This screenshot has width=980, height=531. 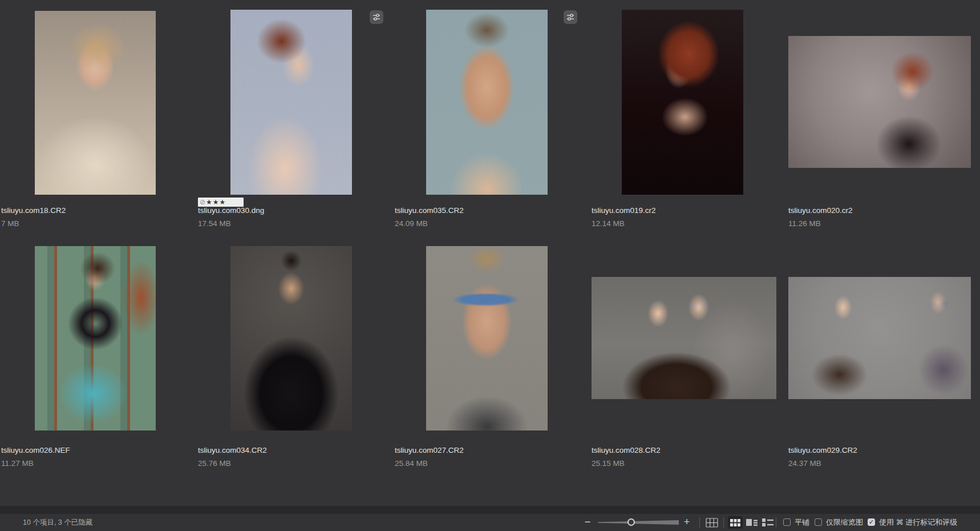 I want to click on use-cmd-checkbox: ✓, so click(x=872, y=522).